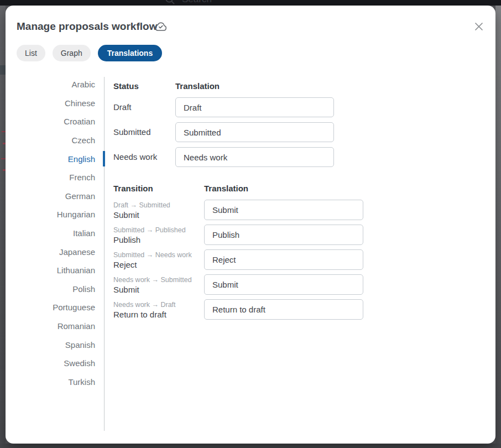 Image resolution: width=501 pixels, height=448 pixels. I want to click on language-item-turkish: Turkish, so click(50, 382).